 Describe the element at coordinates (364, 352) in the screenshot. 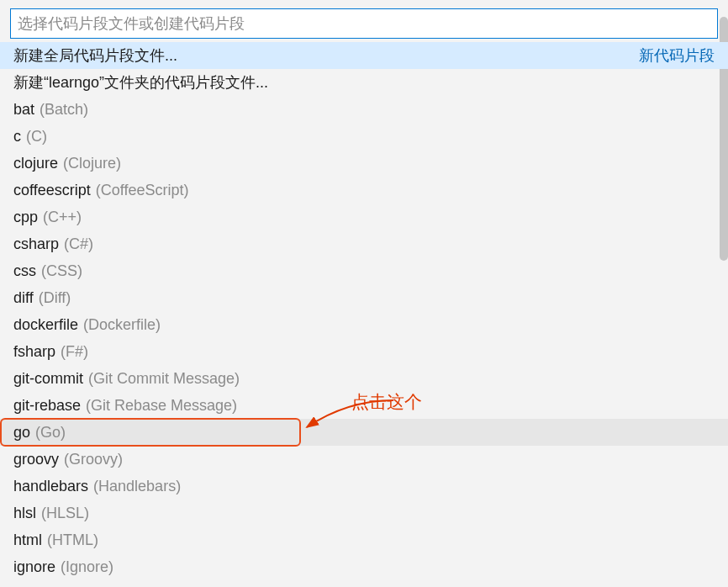

I see `language-item-fsharp: fsharp(F#)` at that location.